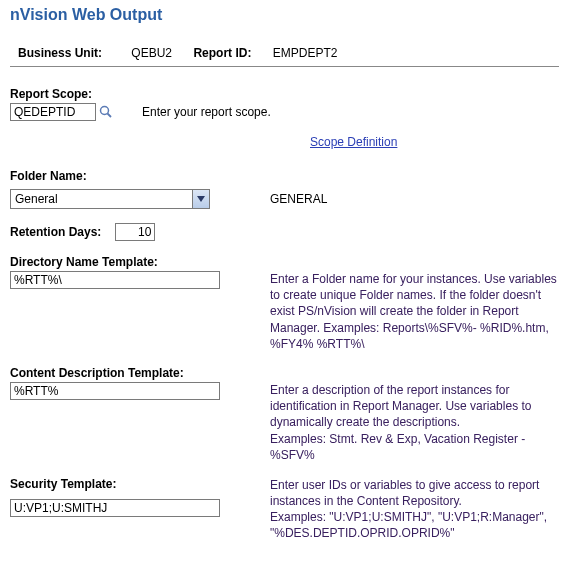 This screenshot has width=569, height=565. I want to click on report-scope-input, so click(53, 112).